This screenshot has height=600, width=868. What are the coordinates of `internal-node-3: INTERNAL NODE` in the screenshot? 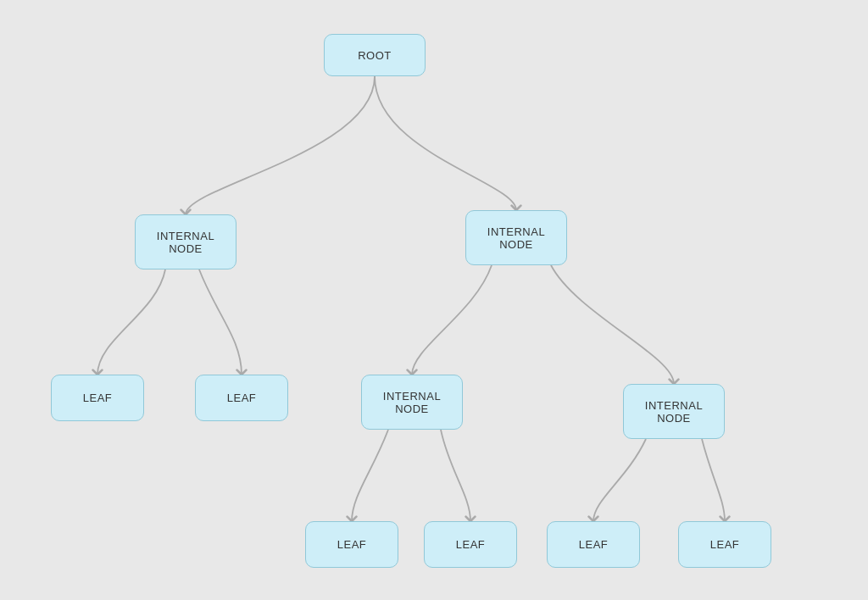 It's located at (412, 402).